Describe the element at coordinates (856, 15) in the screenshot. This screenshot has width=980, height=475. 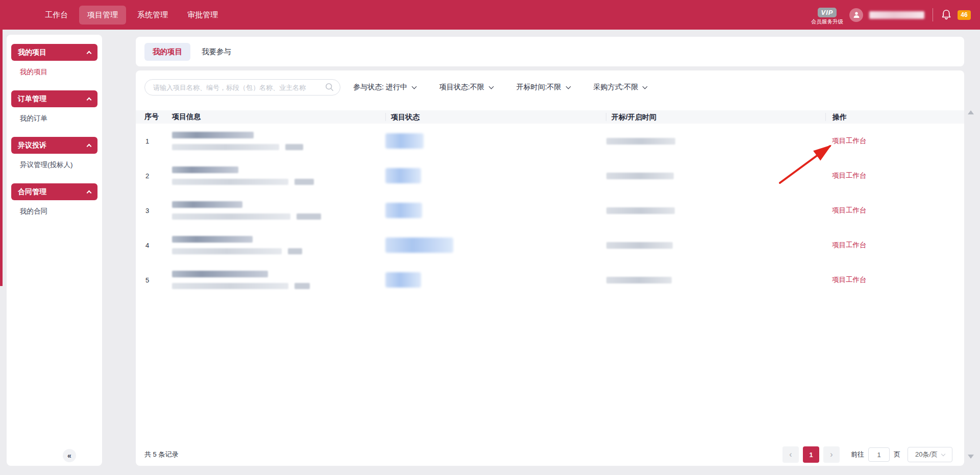
I see `user-avatar-icon` at that location.